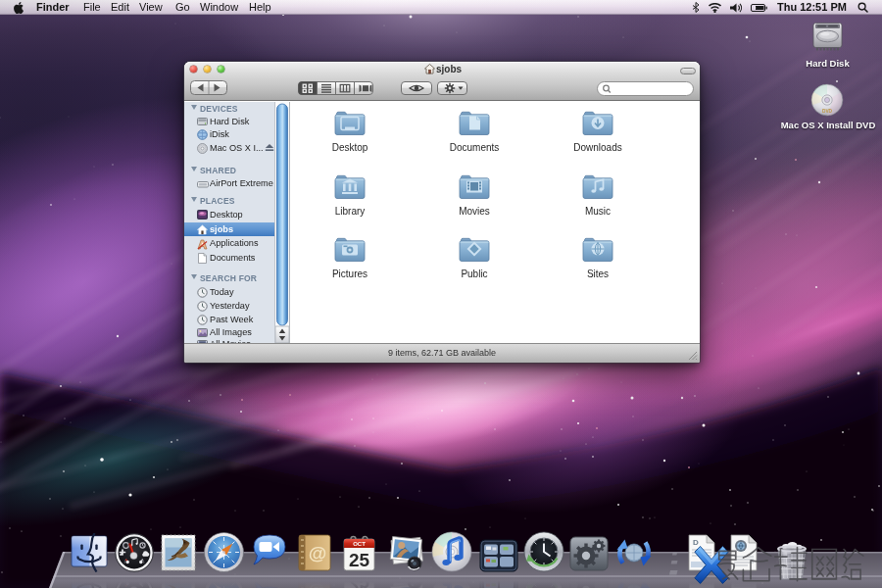 Image resolution: width=882 pixels, height=588 pixels. What do you see at coordinates (360, 561) in the screenshot?
I see `svg-text: 25` at bounding box center [360, 561].